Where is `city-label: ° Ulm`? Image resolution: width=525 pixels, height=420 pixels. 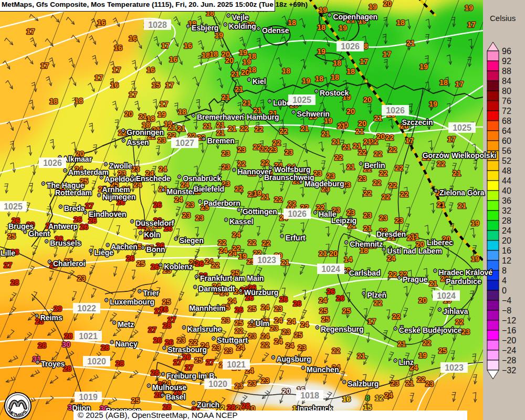
city-label: ° Ulm is located at coordinates (260, 323).